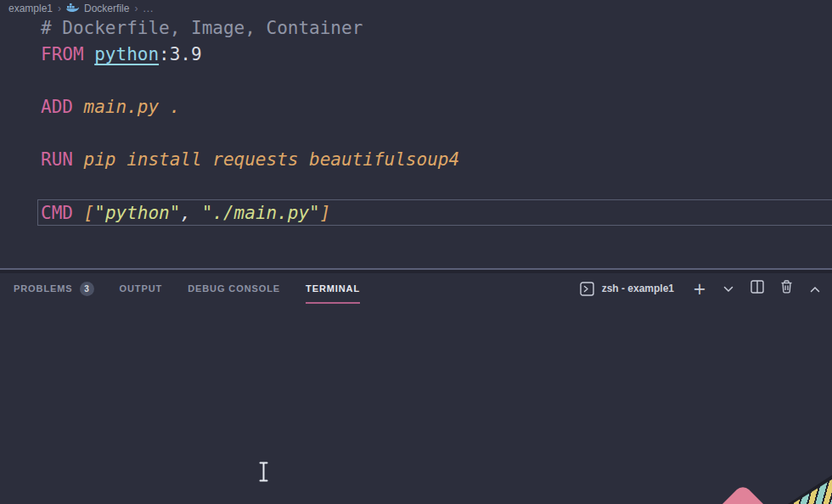  Describe the element at coordinates (261, 213) in the screenshot. I see `cmd-string-2: "./main.py"` at that location.